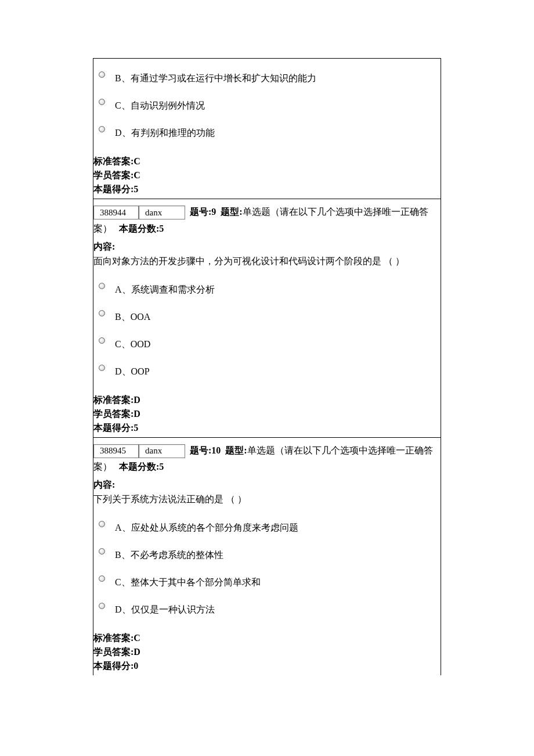  I want to click on options-list: A、系统调查和需求分析 B、OOA C、OOD D、OOP, so click(266, 330).